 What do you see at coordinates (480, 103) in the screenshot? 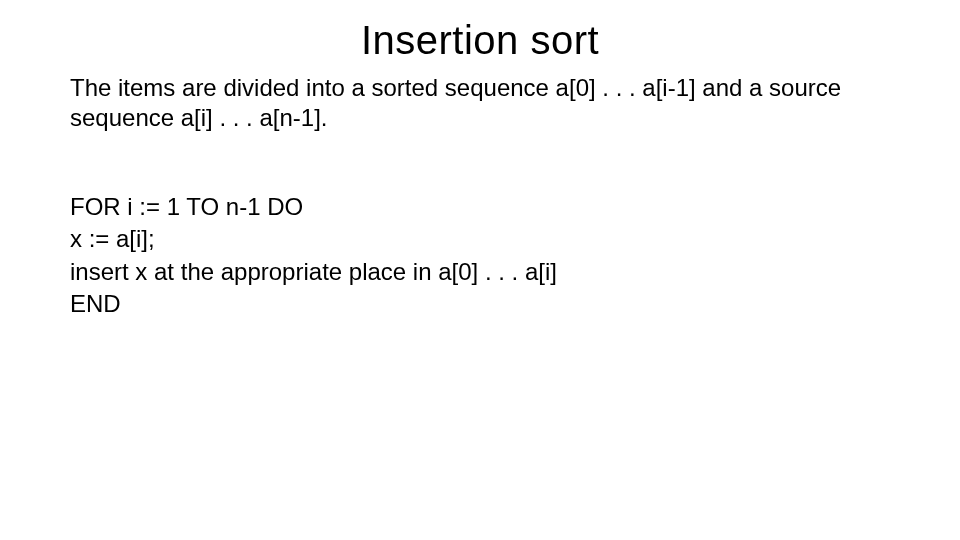
I see `slide-description: The items are divided into a sorted sequ…` at bounding box center [480, 103].